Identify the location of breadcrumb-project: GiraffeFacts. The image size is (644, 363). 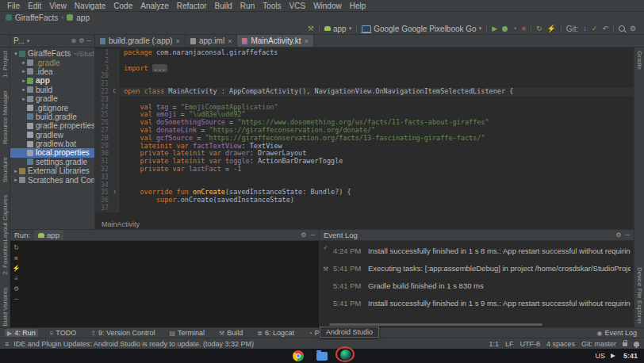
(36, 17).